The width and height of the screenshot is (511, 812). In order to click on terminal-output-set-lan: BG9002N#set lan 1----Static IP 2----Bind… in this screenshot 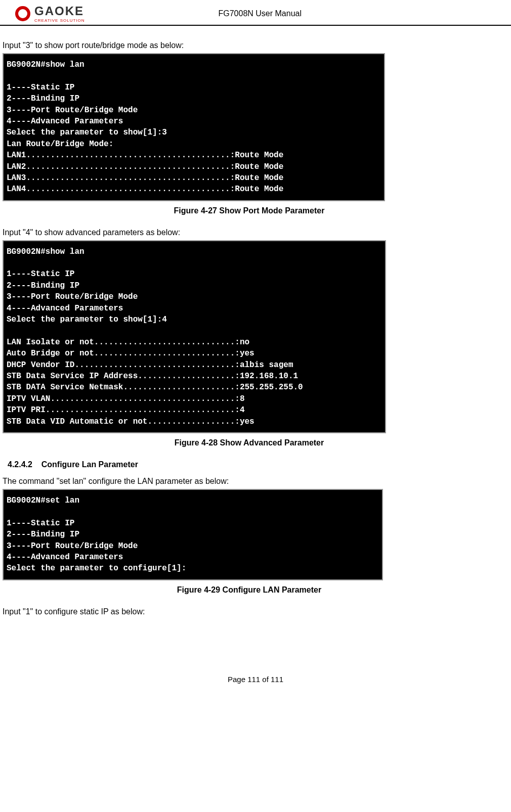, I will do `click(193, 535)`.